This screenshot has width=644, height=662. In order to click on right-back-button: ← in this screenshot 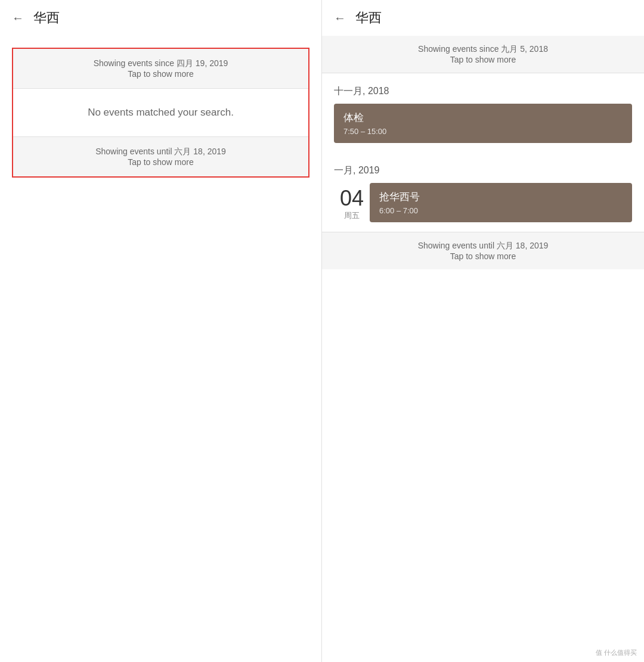, I will do `click(340, 18)`.